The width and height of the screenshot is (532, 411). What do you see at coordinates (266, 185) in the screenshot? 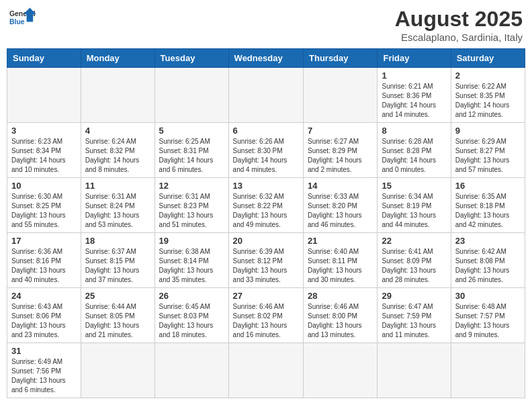
I see `day-number: 13` at bounding box center [266, 185].